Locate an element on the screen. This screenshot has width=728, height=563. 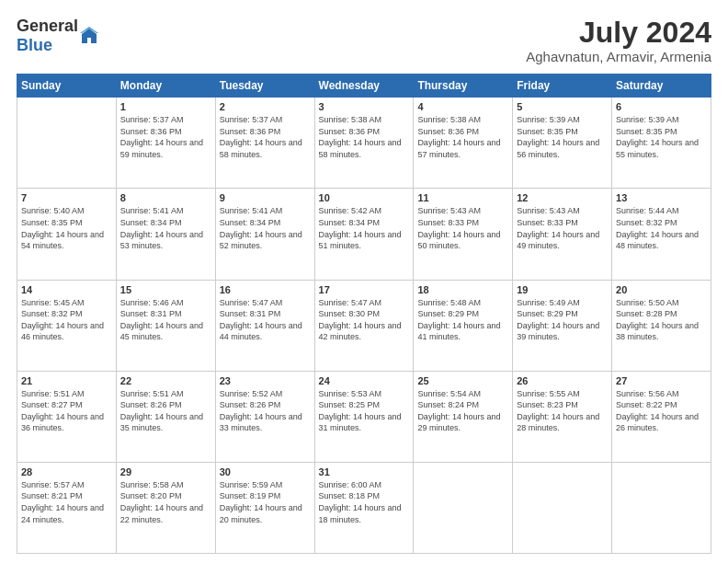
cell-w3-d5: 26Sunrise: 5:55 AMSunset: 8:23 PMDayligh… is located at coordinates (563, 416).